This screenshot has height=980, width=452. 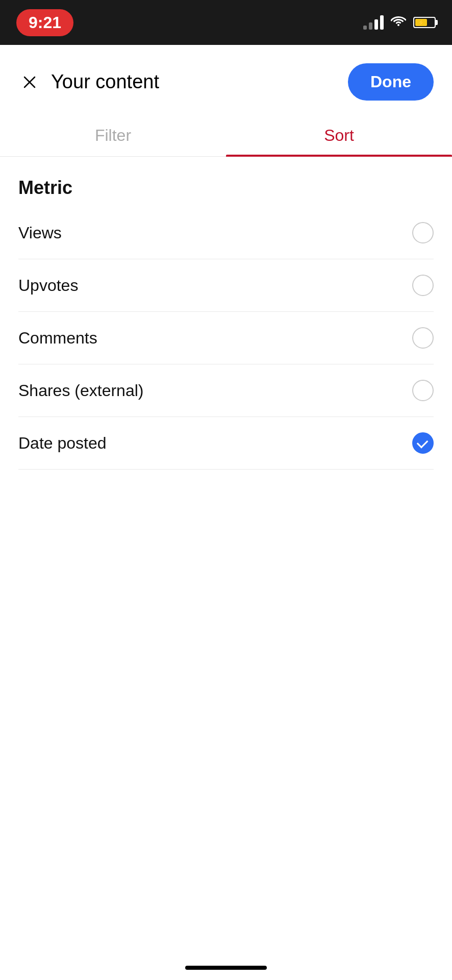 What do you see at coordinates (226, 391) in the screenshot?
I see `list-item-shares-external: Shares (external)` at bounding box center [226, 391].